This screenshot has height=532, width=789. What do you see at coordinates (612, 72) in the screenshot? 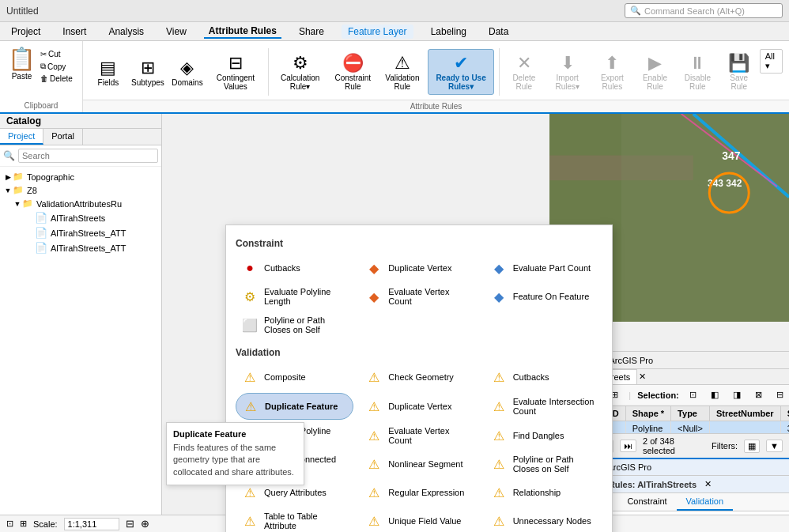
I see `export-rules-button: ⬆ Export Rules` at bounding box center [612, 72].